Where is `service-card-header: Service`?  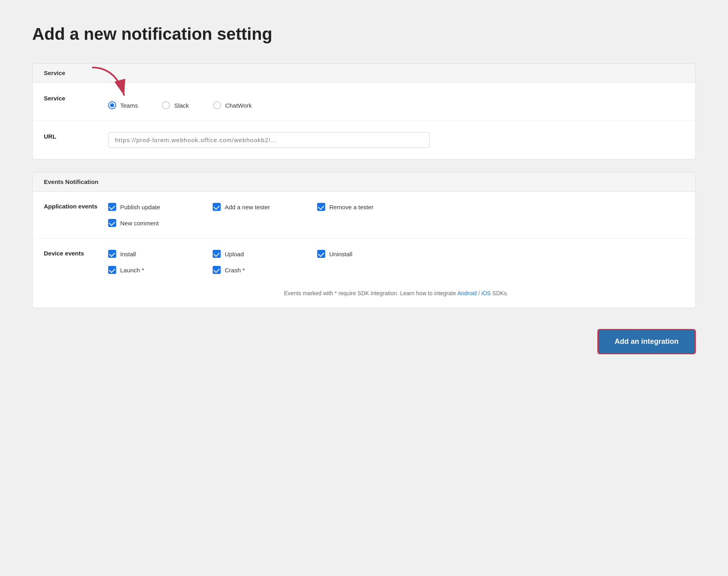 service-card-header: Service is located at coordinates (364, 73).